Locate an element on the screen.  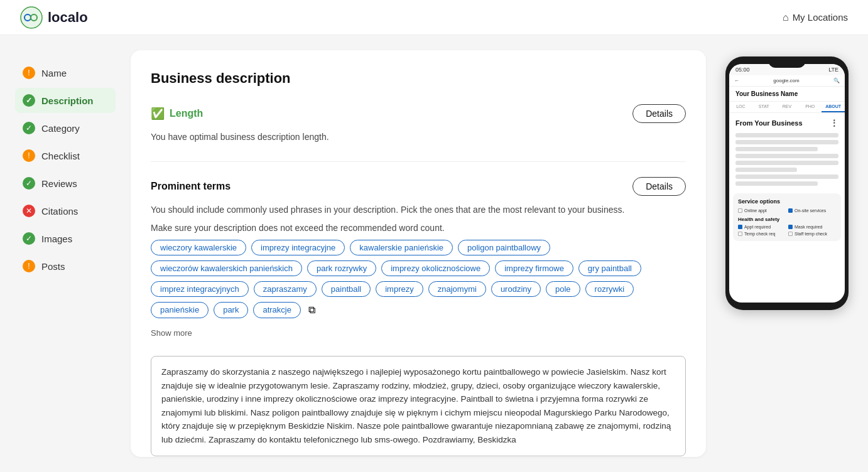
sidebar-item-category: ✓ Category is located at coordinates (65, 128).